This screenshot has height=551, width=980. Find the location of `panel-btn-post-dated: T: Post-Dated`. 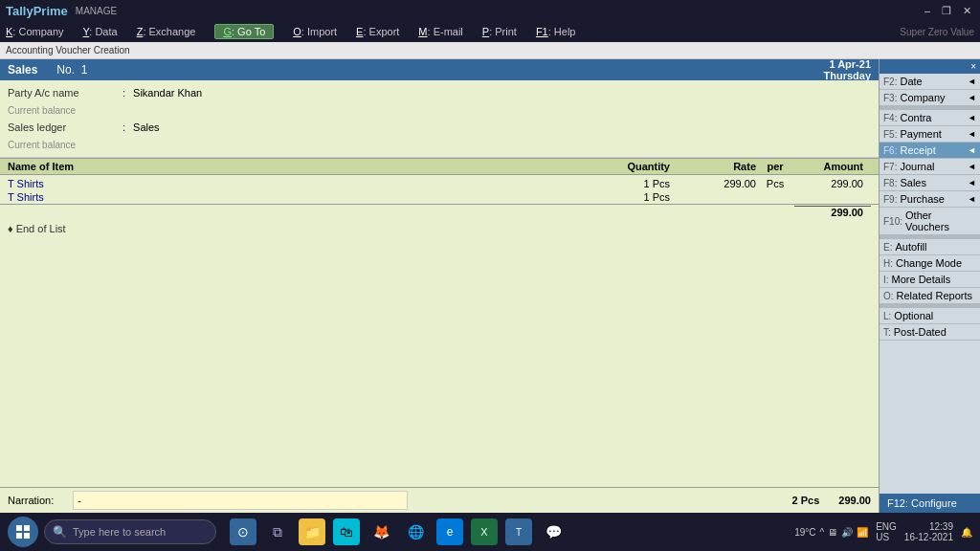

panel-btn-post-dated: T: Post-Dated is located at coordinates (930, 333).